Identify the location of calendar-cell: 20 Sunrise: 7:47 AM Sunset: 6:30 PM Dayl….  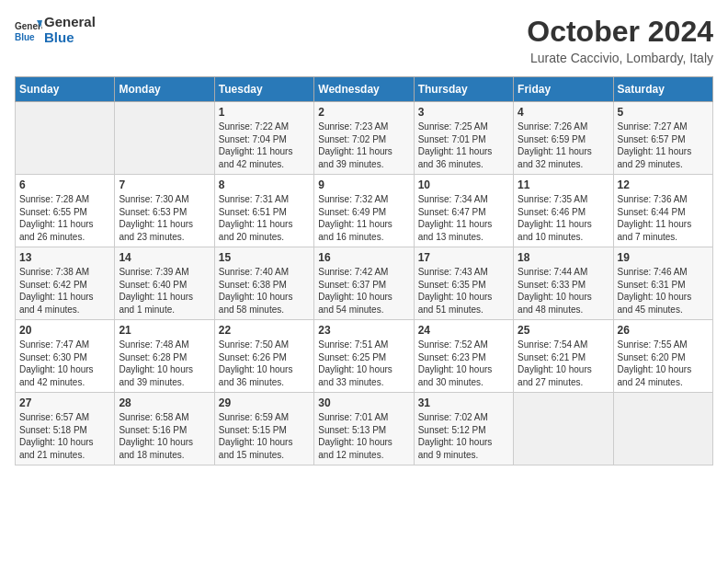
(65, 357).